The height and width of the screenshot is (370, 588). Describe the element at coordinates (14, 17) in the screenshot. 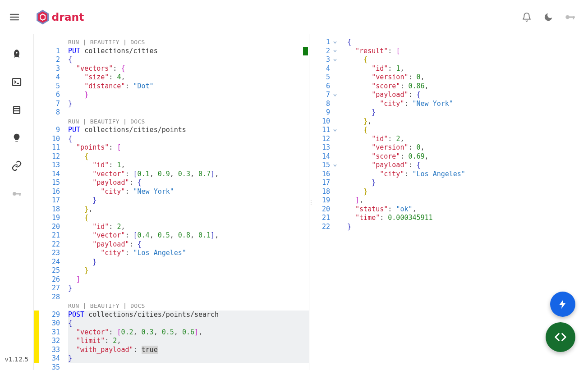

I see `hamburger-icon` at that location.